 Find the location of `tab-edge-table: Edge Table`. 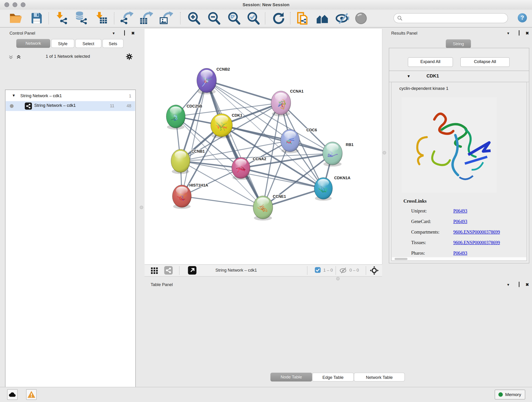

tab-edge-table: Edge Table is located at coordinates (333, 377).